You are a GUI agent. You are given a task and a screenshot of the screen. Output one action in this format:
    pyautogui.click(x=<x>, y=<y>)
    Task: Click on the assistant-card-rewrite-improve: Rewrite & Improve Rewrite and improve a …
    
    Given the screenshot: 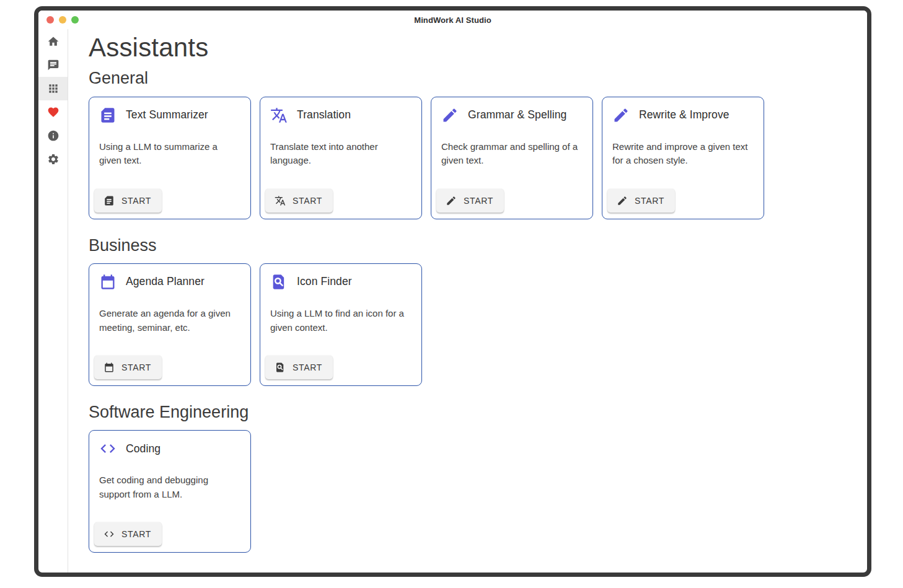 What is the action you would take?
    pyautogui.click(x=683, y=158)
    